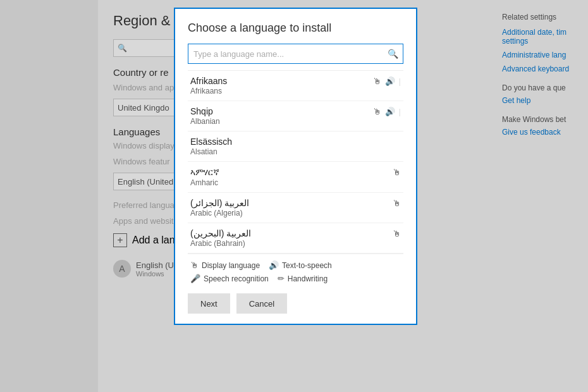 This screenshot has height=392, width=588. What do you see at coordinates (377, 81) in the screenshot?
I see `display-lang-icon-afrikaans: 🖱` at bounding box center [377, 81].